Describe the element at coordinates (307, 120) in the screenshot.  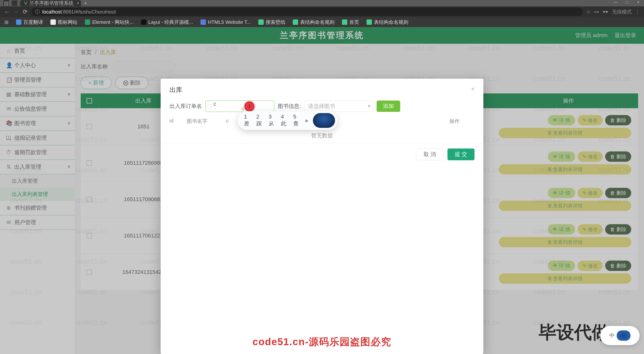
I see `ime-next-icon: ▸` at that location.